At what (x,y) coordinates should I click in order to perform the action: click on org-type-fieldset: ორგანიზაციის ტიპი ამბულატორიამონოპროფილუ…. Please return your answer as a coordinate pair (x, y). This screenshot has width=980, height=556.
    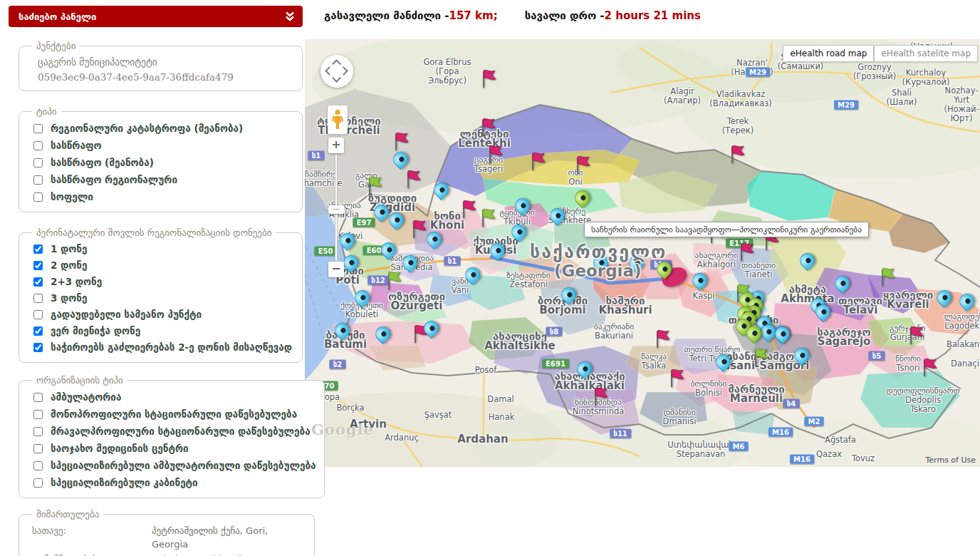
    Looking at the image, I should click on (172, 436).